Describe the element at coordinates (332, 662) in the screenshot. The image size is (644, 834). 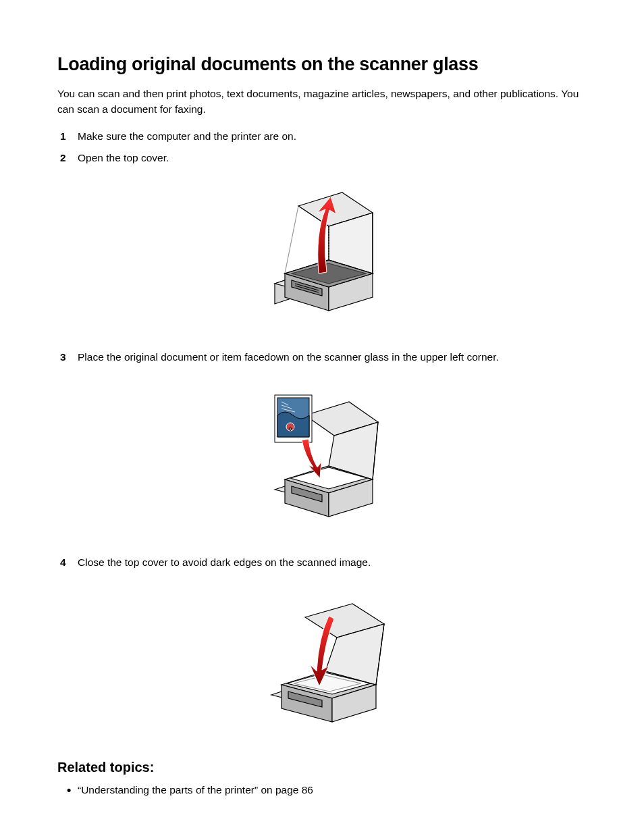
I see `figure-close-cover` at that location.